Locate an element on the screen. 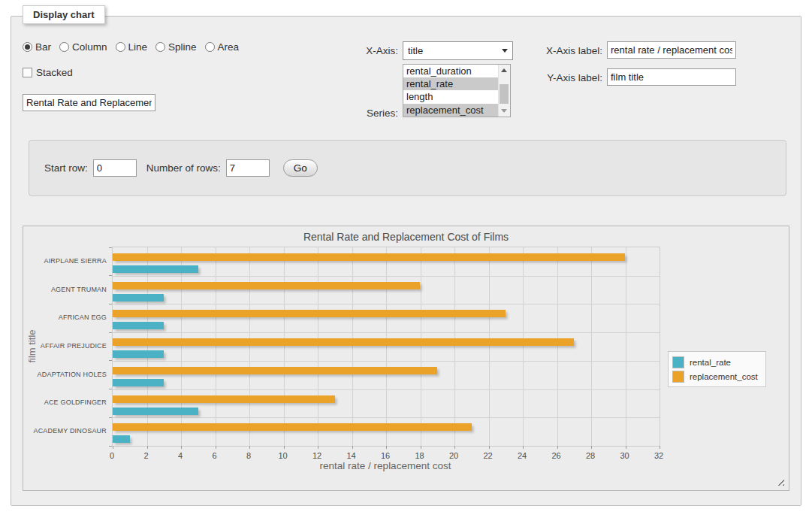  y-axis-label-caption: Y-Axis label: is located at coordinates (560, 78).